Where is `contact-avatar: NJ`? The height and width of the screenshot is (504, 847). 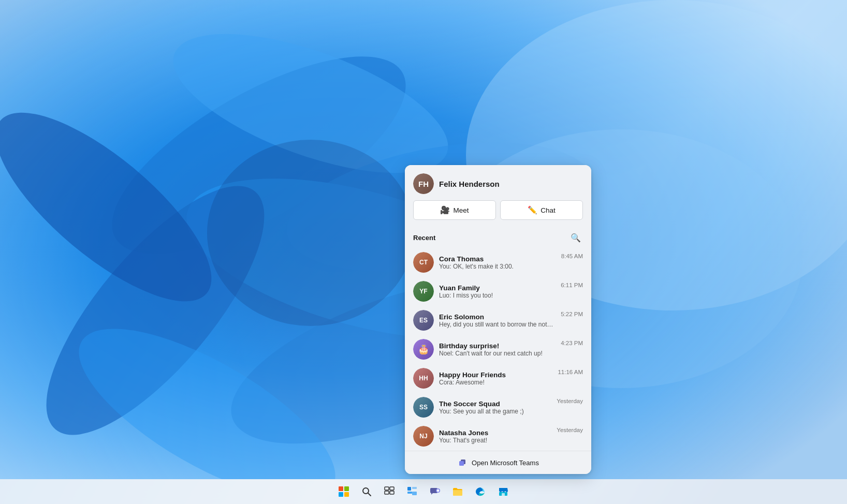
contact-avatar: NJ is located at coordinates (424, 436).